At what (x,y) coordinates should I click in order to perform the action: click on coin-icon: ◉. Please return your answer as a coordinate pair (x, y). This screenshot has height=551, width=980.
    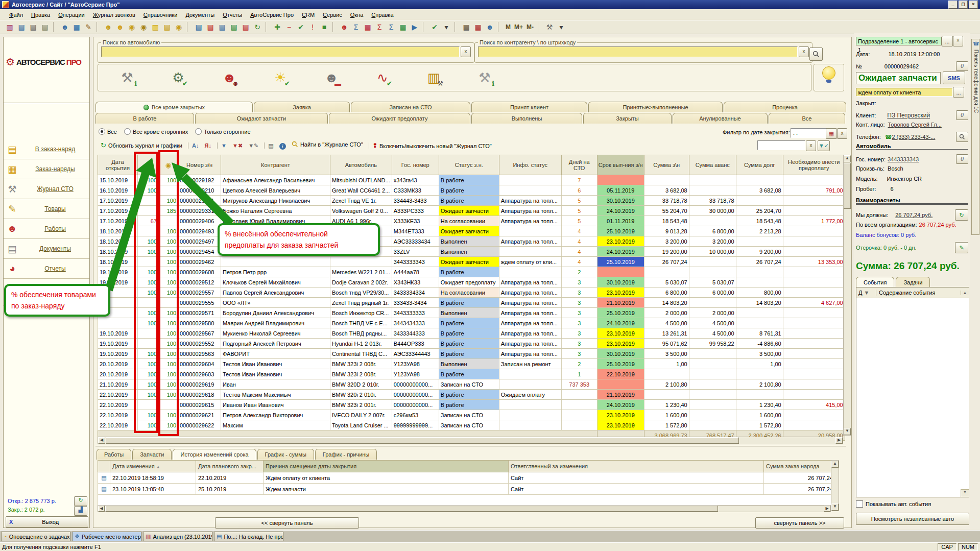
    Looking at the image, I should click on (179, 27).